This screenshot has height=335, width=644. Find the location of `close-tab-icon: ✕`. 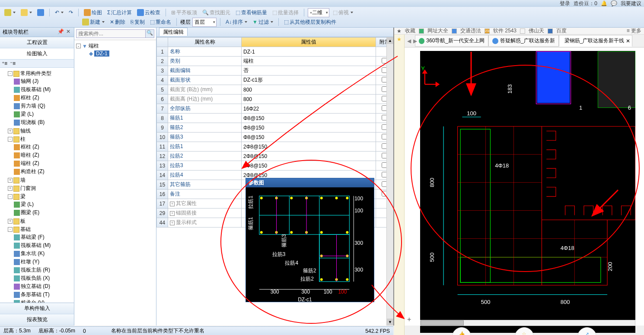

close-tab-icon: ✕ is located at coordinates (628, 41).